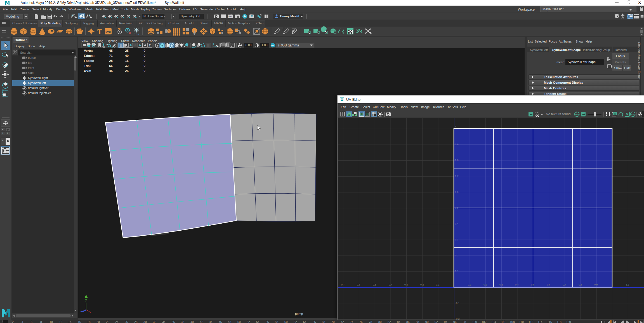  Describe the element at coordinates (108, 32) in the screenshot. I see `svg-text: svg` at that location.